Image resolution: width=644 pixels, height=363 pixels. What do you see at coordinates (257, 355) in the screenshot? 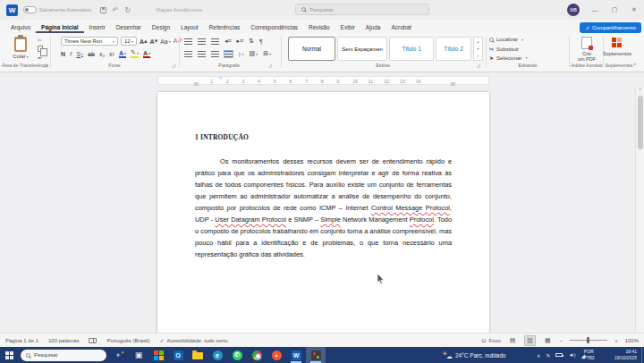
I see `chrome-icon` at bounding box center [257, 355].